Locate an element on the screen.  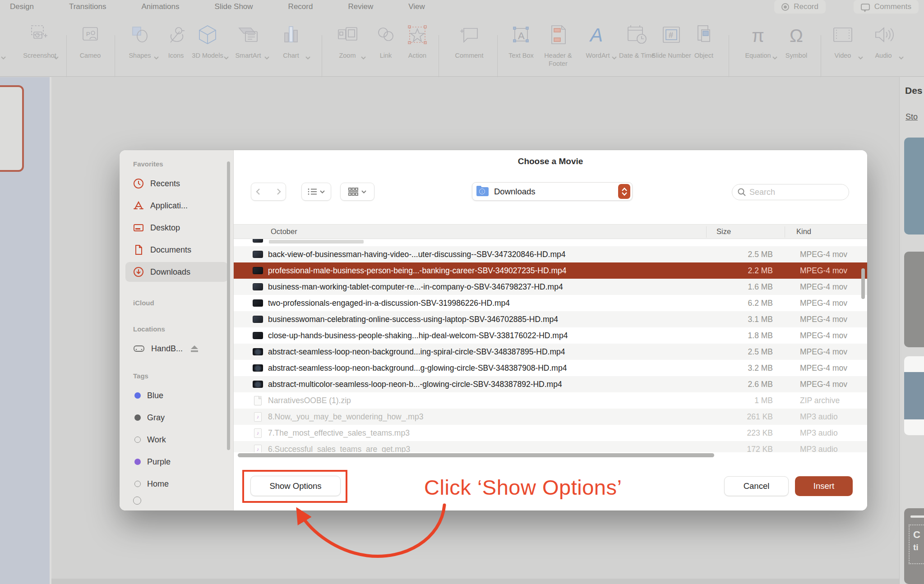
comments-button: Comments is located at coordinates (886, 7).